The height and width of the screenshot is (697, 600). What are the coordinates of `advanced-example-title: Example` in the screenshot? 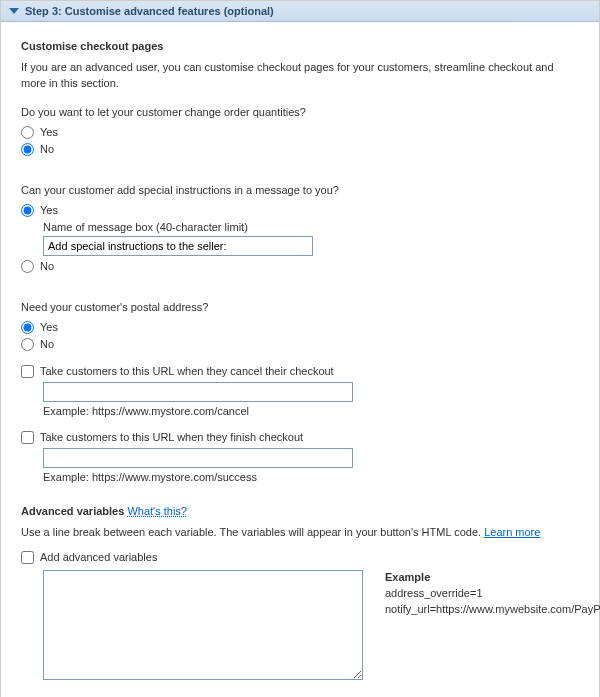 It's located at (492, 578).